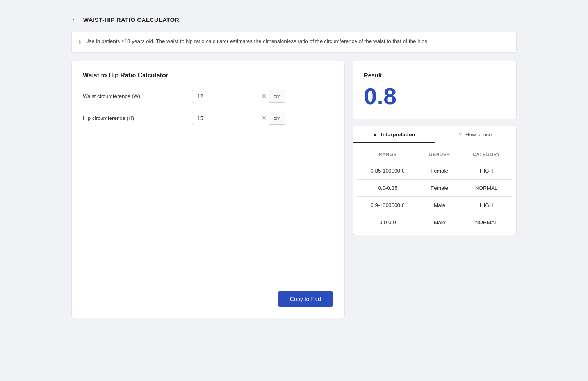  Describe the element at coordinates (440, 155) in the screenshot. I see `col-header-gender: GENDER` at that location.